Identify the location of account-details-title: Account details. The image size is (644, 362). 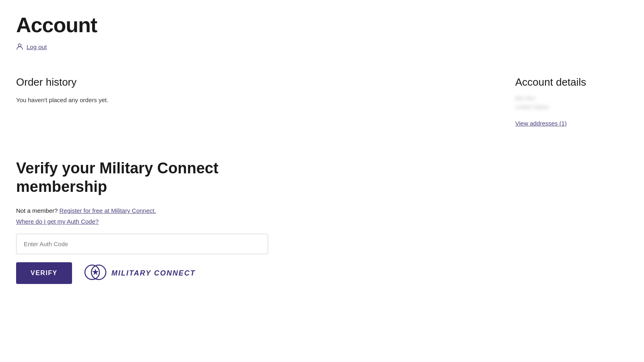
(572, 82).